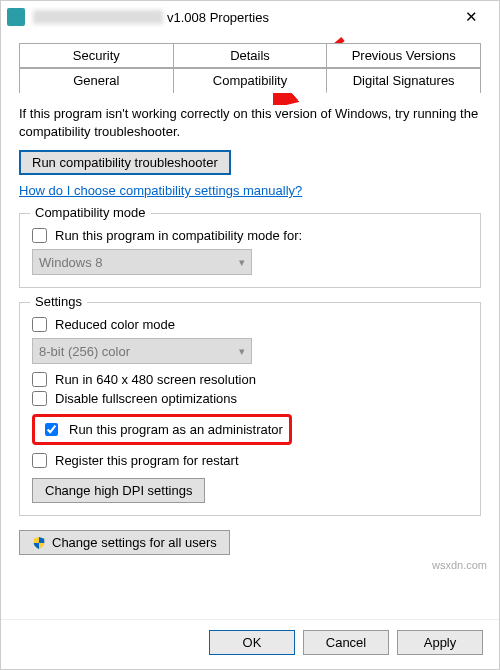 The width and height of the screenshot is (500, 670). I want to click on titlebar: v1.008 Properties ✕, so click(250, 17).